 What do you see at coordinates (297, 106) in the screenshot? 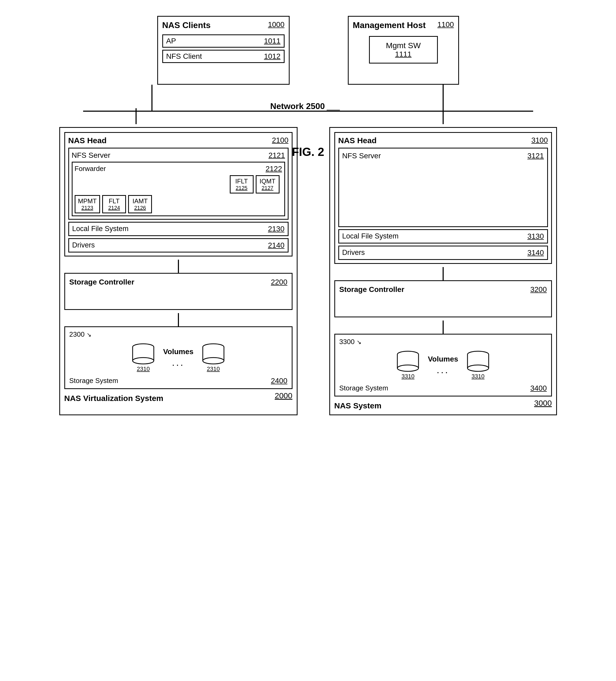
I see `svg-text: Network 2500` at bounding box center [297, 106].